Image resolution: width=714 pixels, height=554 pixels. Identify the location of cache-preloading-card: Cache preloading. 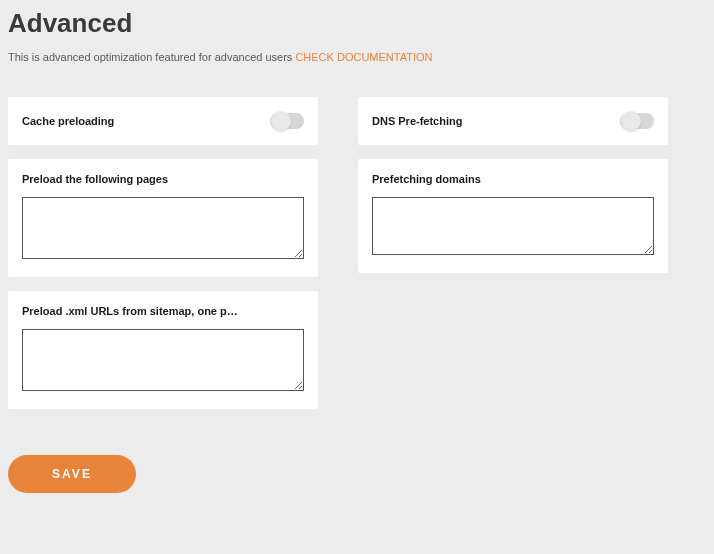
(163, 121).